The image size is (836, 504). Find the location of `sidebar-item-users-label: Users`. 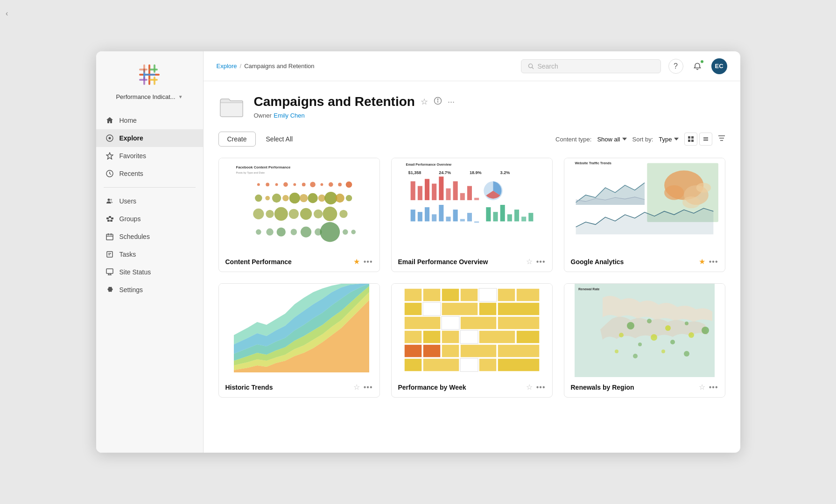

sidebar-item-users-label: Users is located at coordinates (128, 201).